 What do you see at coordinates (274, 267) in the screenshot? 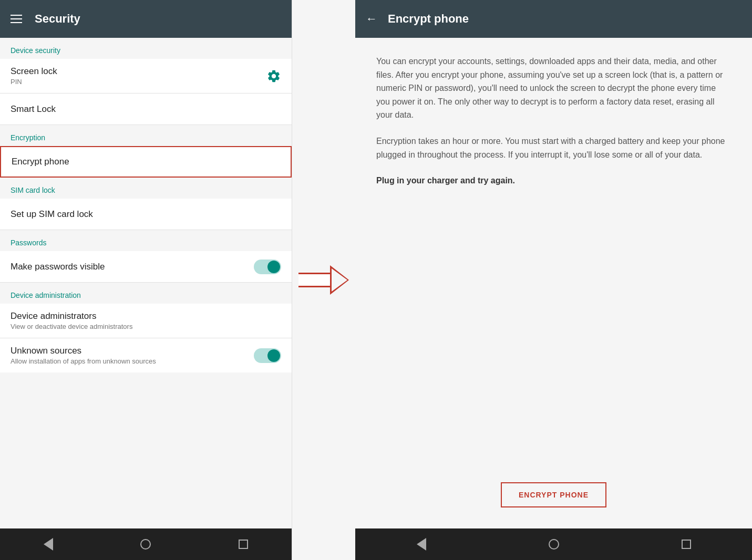
I see `toggle-knob` at bounding box center [274, 267].